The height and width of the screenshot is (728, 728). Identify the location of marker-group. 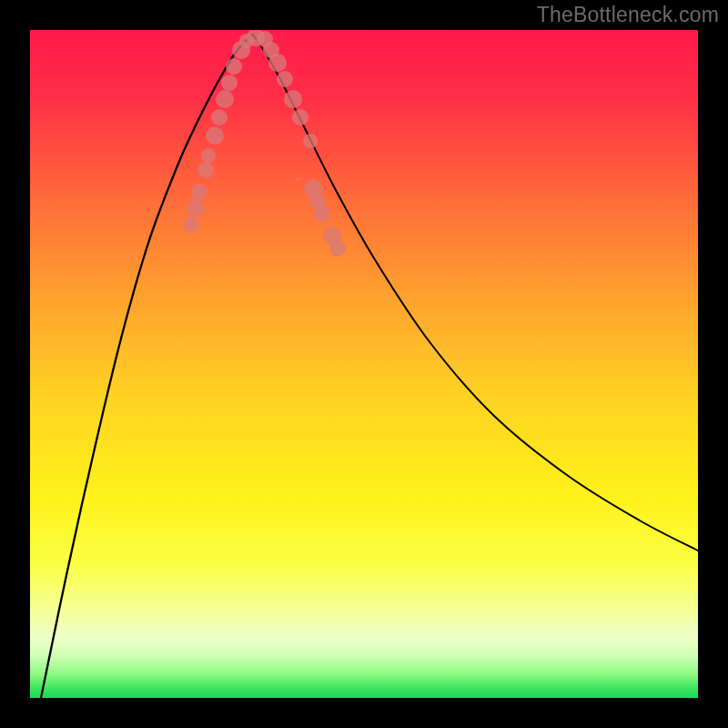
(264, 144).